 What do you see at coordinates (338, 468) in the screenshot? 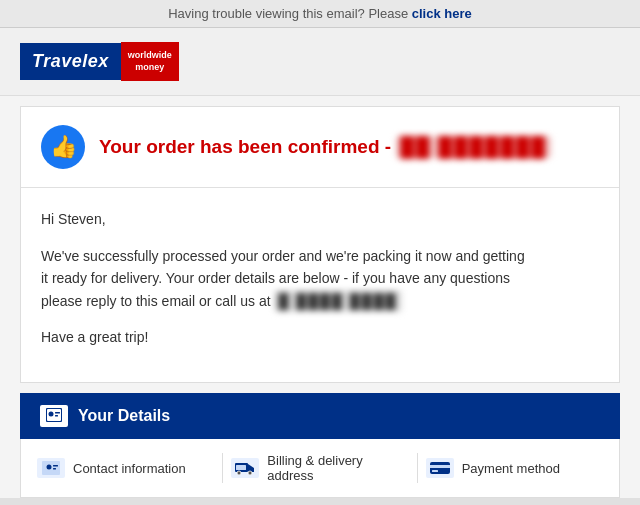
I see `billing-label: Billing & delivery address` at bounding box center [338, 468].